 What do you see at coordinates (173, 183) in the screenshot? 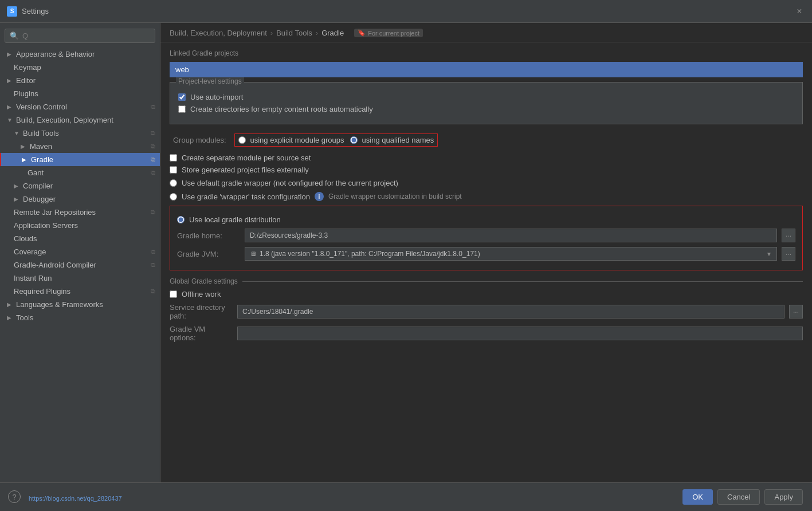
I see `default-wrapper-radio` at bounding box center [173, 183].